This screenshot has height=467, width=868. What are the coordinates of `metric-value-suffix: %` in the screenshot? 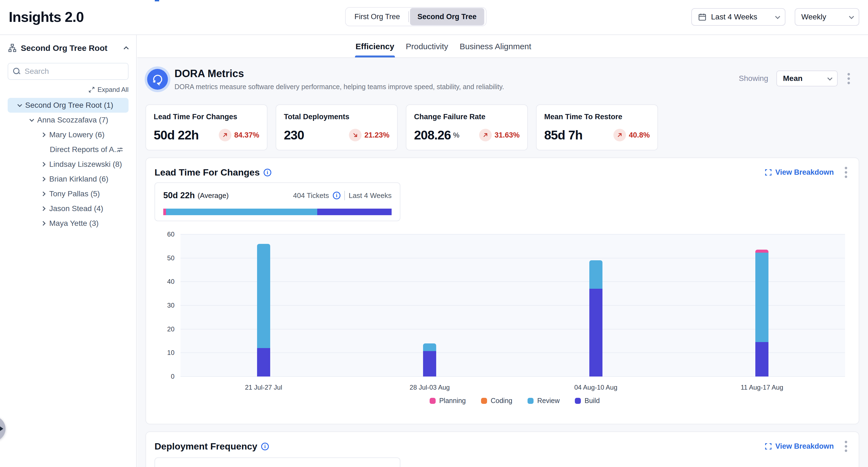 It's located at (456, 135).